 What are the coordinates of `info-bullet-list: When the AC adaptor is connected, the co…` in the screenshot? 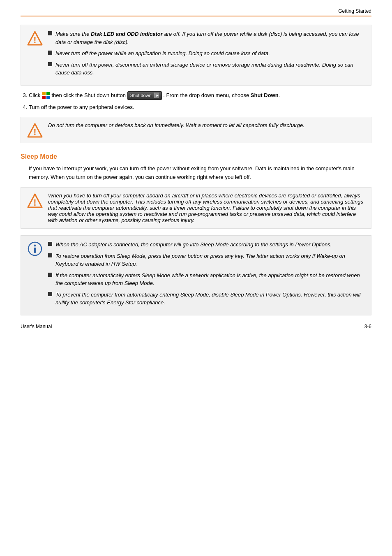 It's located at (207, 274).